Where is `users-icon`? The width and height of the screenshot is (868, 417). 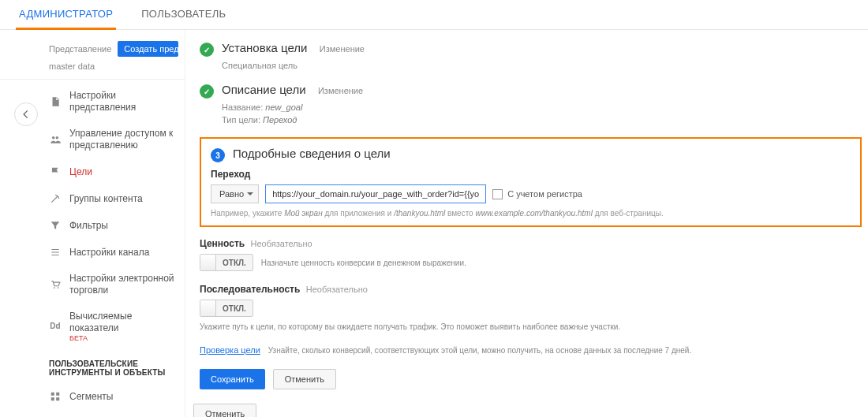
users-icon is located at coordinates (55, 140).